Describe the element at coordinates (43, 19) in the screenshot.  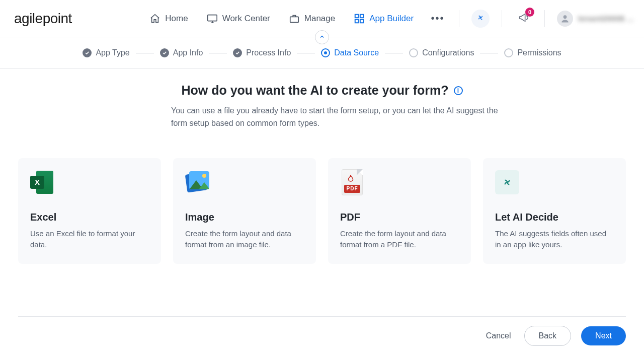
I see `logo: agilepoint` at that location.